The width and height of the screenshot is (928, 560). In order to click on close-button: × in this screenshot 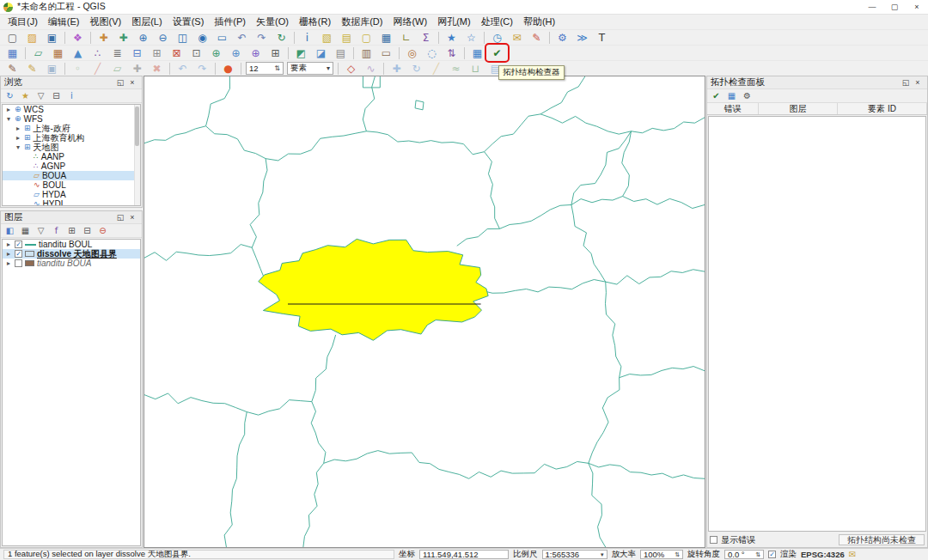, I will do `click(917, 7)`.